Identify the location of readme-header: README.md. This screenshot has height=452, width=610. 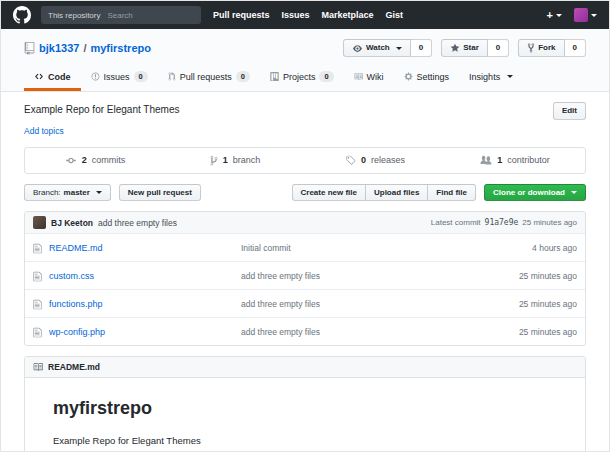
(305, 368).